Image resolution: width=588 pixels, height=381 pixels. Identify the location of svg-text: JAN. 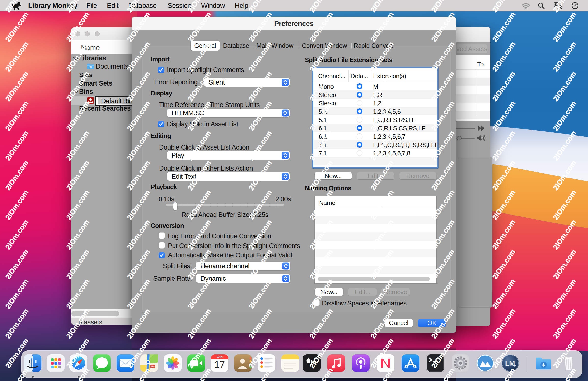
(220, 357).